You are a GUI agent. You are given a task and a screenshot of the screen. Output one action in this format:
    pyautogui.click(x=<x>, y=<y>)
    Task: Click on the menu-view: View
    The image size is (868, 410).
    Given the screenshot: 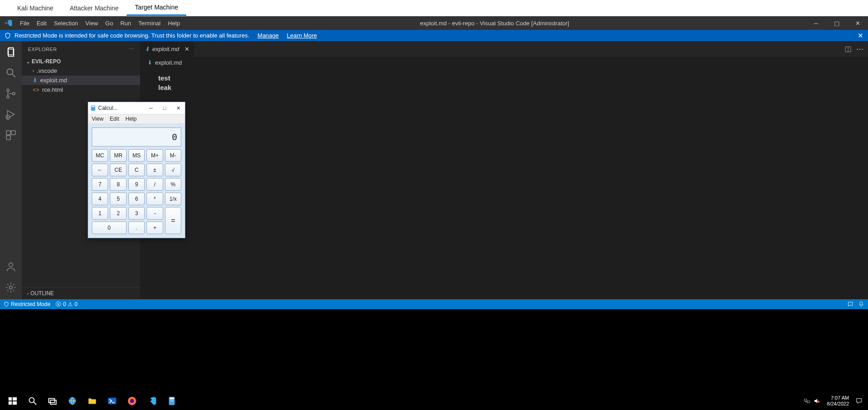 What is the action you would take?
    pyautogui.click(x=92, y=24)
    